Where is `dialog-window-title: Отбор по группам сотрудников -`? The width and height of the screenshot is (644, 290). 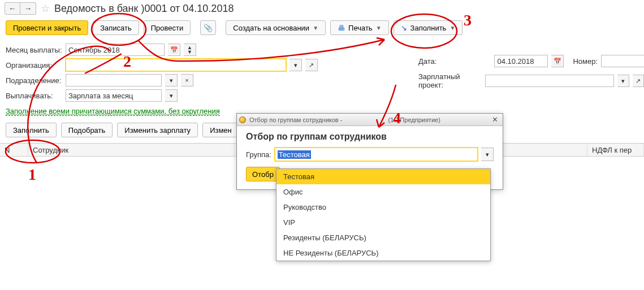 dialog-window-title: Отбор по группам сотрудников - is located at coordinates (296, 120).